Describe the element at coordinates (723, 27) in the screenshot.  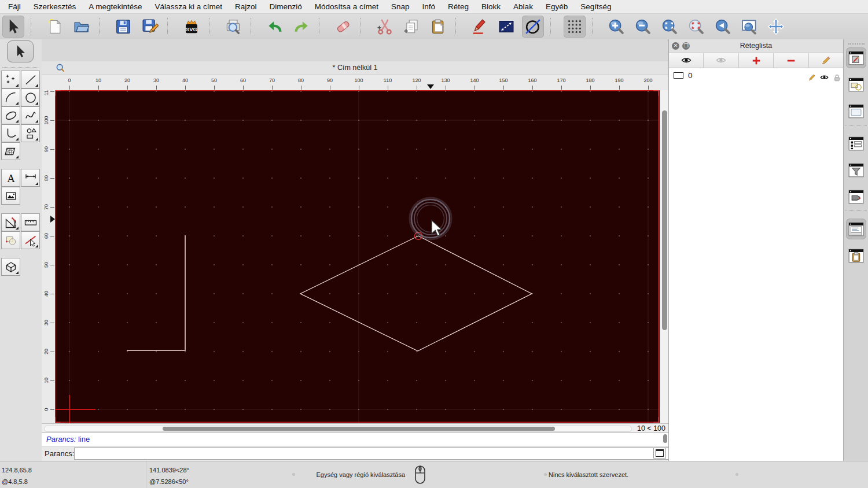
I see `zoom-previous-button` at that location.